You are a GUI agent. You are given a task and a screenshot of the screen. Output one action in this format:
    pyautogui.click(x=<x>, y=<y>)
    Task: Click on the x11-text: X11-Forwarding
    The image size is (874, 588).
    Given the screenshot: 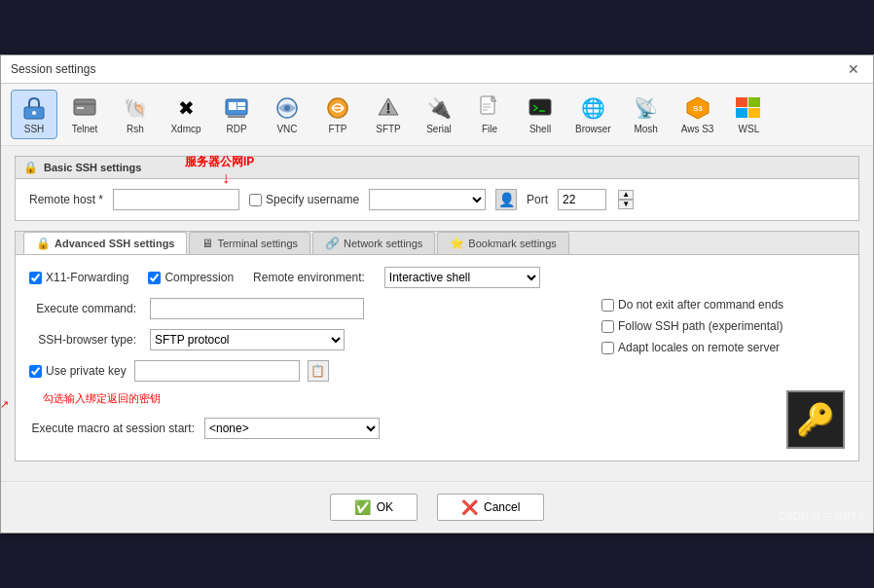 What is the action you would take?
    pyautogui.click(x=88, y=277)
    